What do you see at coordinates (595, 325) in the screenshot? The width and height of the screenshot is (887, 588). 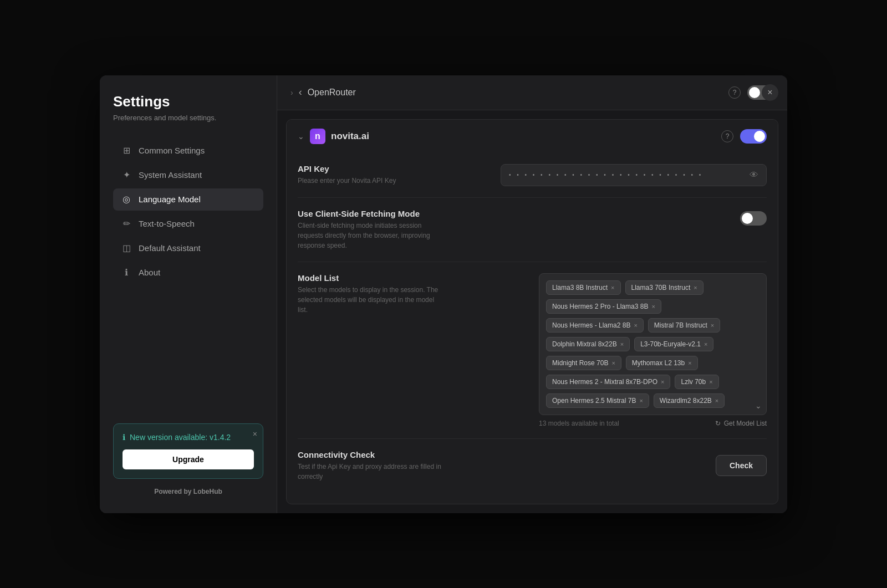 I see `model-tag-nous-llama2: Nous Hermes - Llama2 8B ×` at bounding box center [595, 325].